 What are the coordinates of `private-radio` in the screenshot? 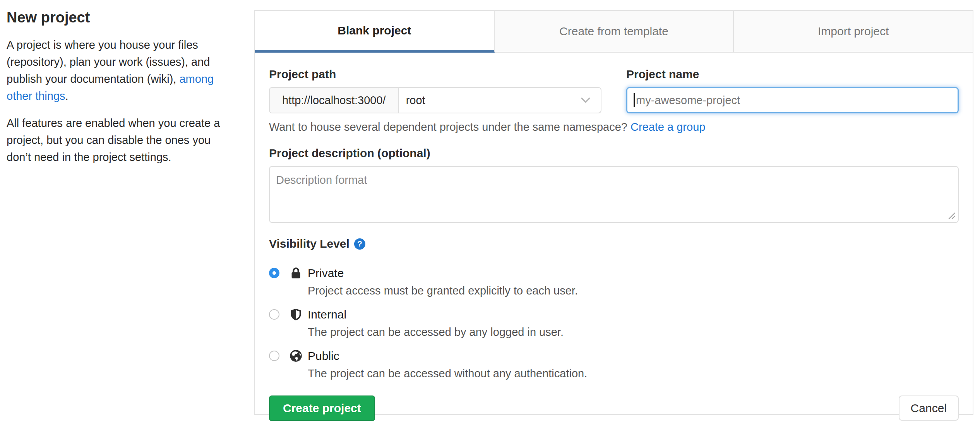 It's located at (274, 273).